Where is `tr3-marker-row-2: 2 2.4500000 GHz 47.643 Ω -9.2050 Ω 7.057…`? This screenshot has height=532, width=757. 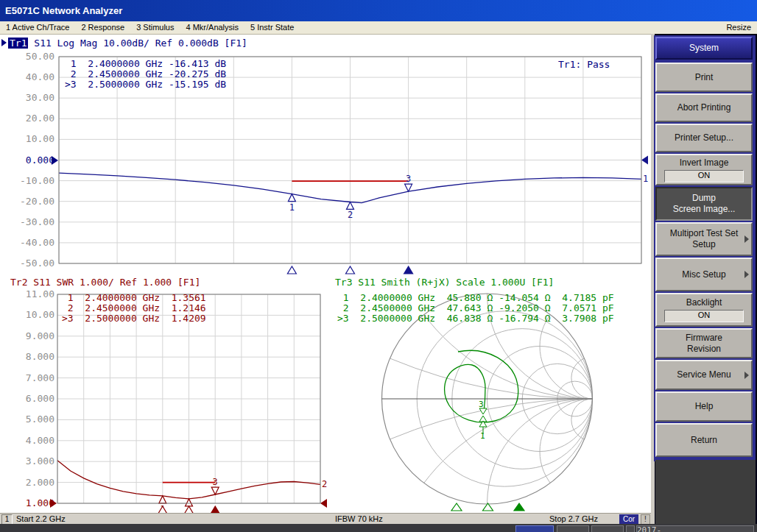 tr3-marker-row-2: 2 2.4500000 GHz 47.643 Ω -9.2050 Ω 7.057… is located at coordinates (476, 308).